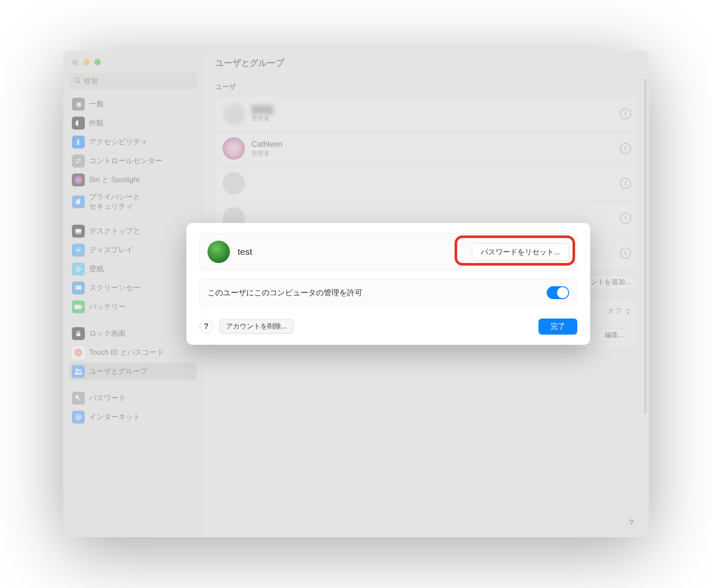 This screenshot has height=588, width=712. I want to click on sidebar-item-label: ディスプレイ, so click(111, 250).